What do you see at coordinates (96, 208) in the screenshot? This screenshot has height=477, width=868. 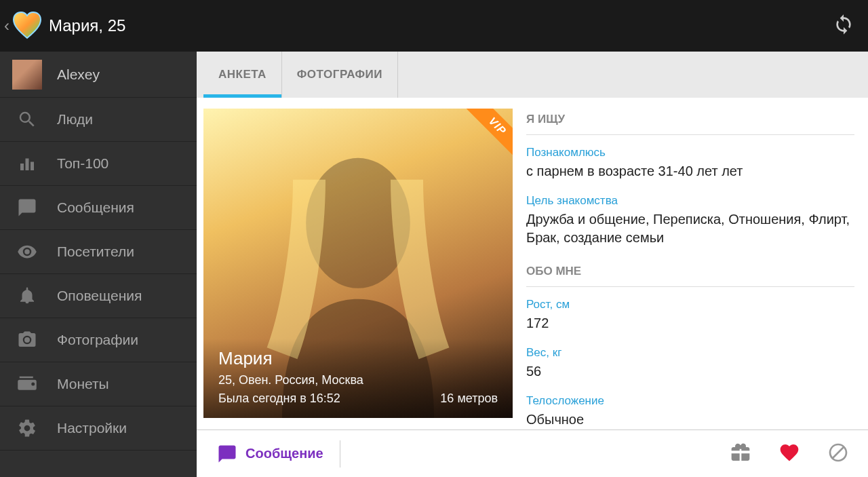 I see `sidebar-item-label: Сообщения` at bounding box center [96, 208].